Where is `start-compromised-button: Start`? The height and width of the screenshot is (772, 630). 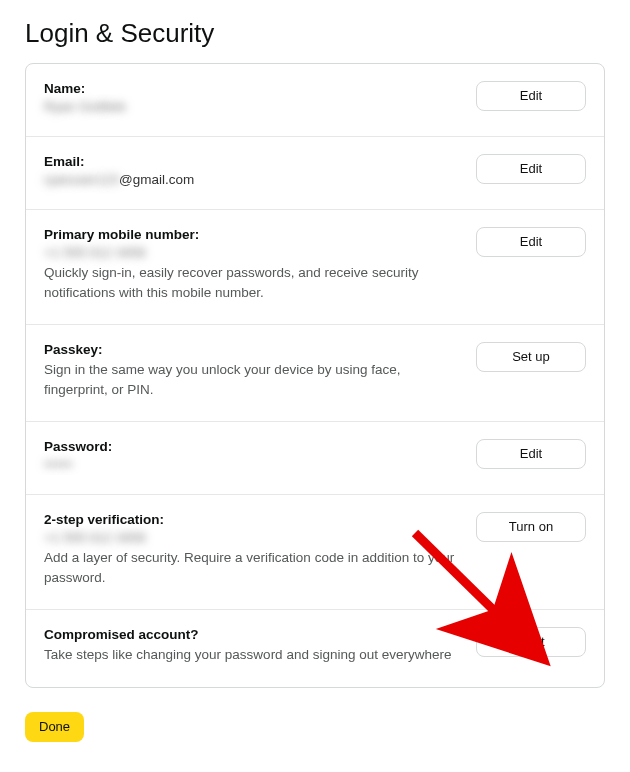
start-compromised-button: Start is located at coordinates (531, 642).